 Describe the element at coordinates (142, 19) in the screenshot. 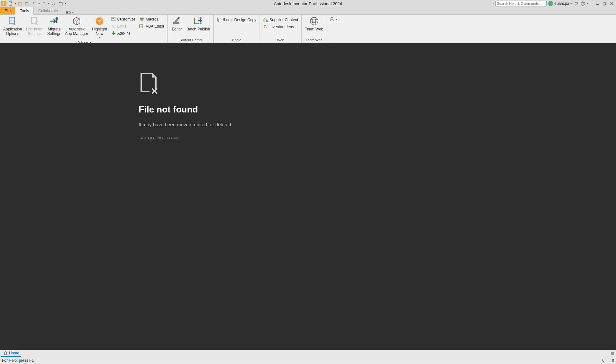

I see `macros-icon` at that location.